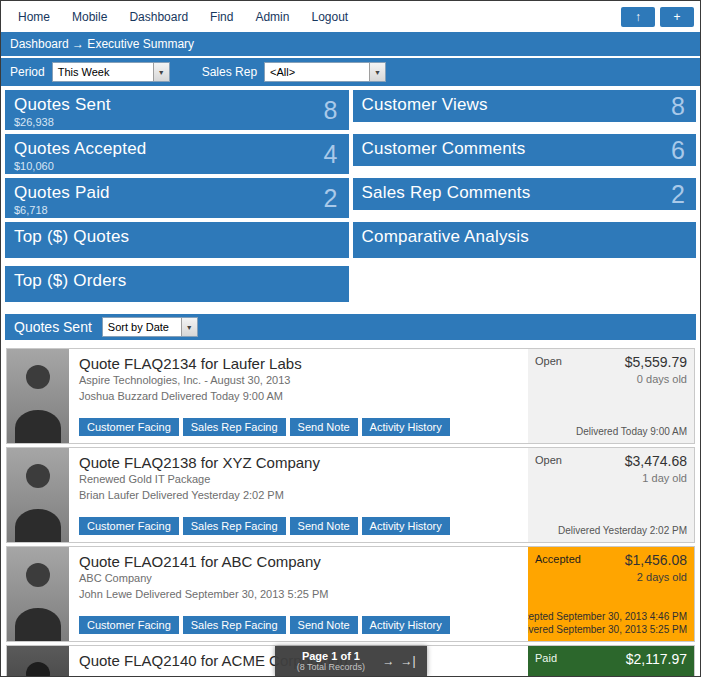 This screenshot has width=701, height=677. Describe the element at coordinates (298, 480) in the screenshot. I see `quote-line2: Renewed Gold IT Package` at that location.